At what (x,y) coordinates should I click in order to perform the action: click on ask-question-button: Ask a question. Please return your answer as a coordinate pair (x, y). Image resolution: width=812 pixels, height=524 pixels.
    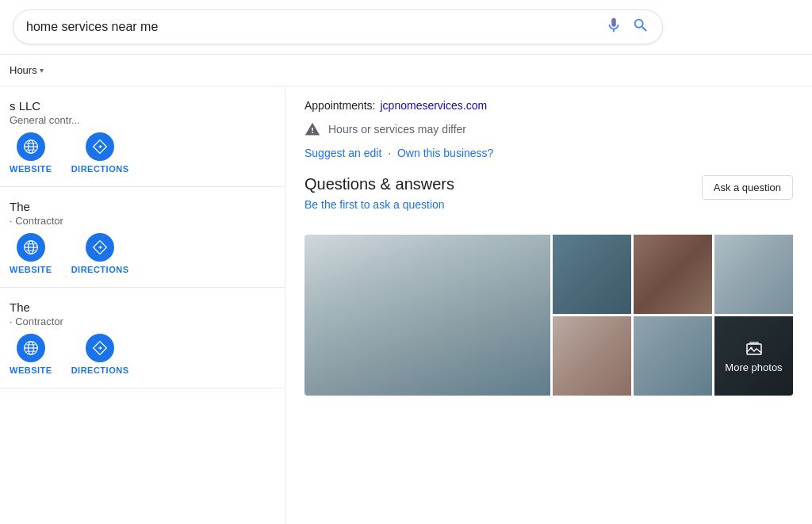
    Looking at the image, I should click on (747, 187).